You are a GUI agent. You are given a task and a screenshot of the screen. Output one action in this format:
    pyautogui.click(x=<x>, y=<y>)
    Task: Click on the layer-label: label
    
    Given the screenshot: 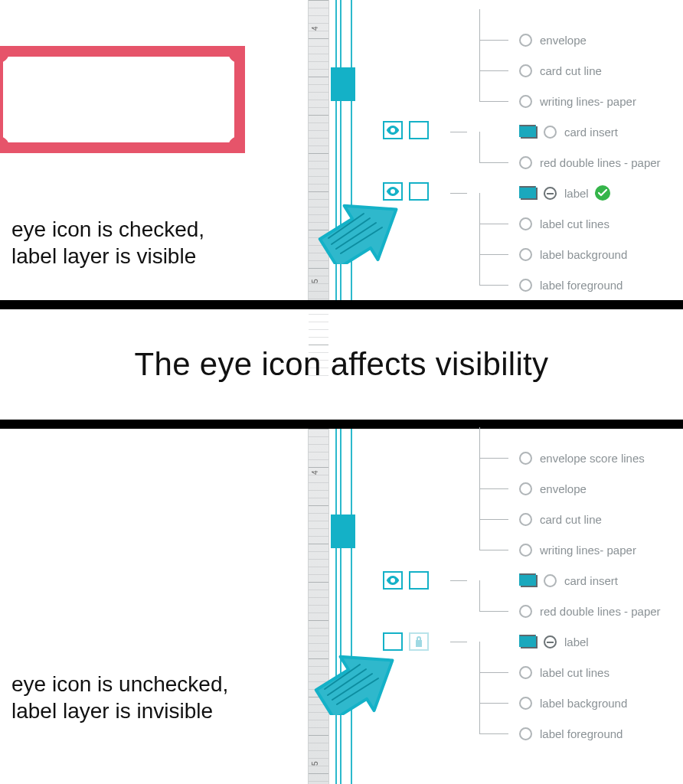 What is the action you would take?
    pyautogui.click(x=577, y=642)
    